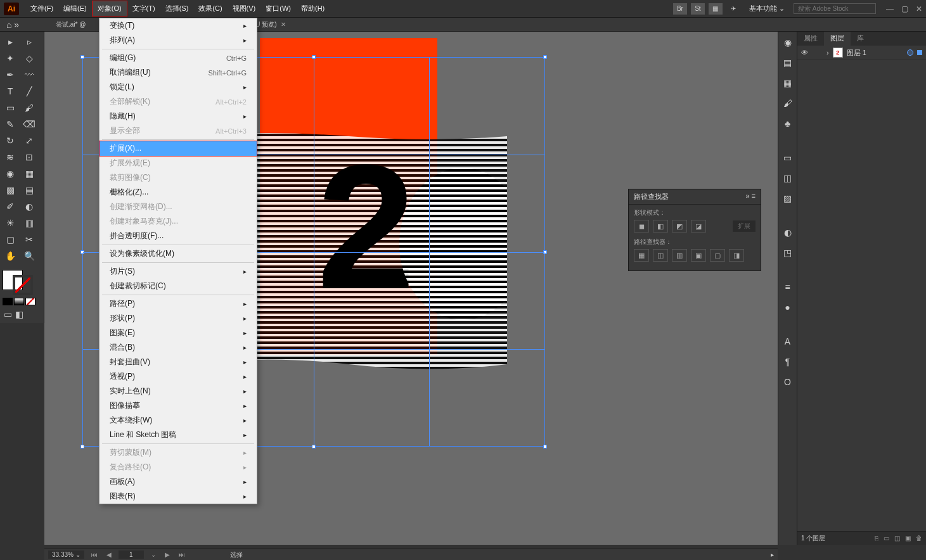  I want to click on menu-item: 画板(A)▸, so click(178, 481).